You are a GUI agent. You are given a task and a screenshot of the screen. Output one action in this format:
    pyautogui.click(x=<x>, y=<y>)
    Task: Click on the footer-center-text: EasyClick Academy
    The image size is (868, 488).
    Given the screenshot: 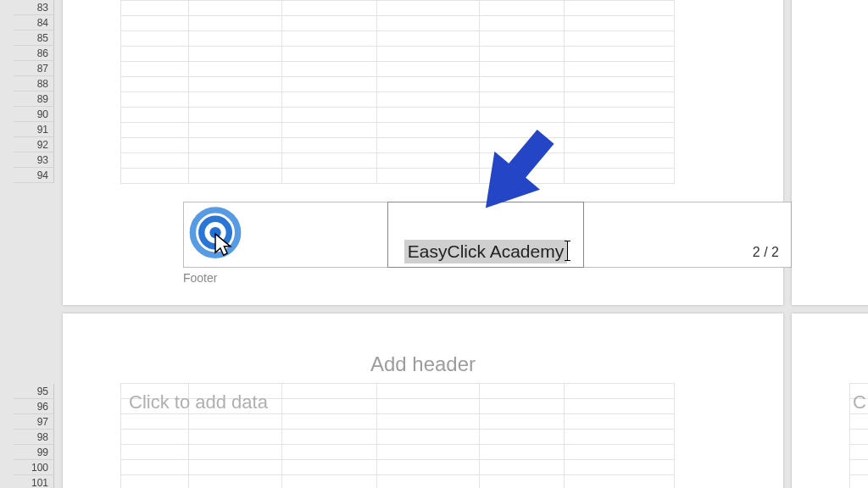 What is the action you would take?
    pyautogui.click(x=486, y=252)
    